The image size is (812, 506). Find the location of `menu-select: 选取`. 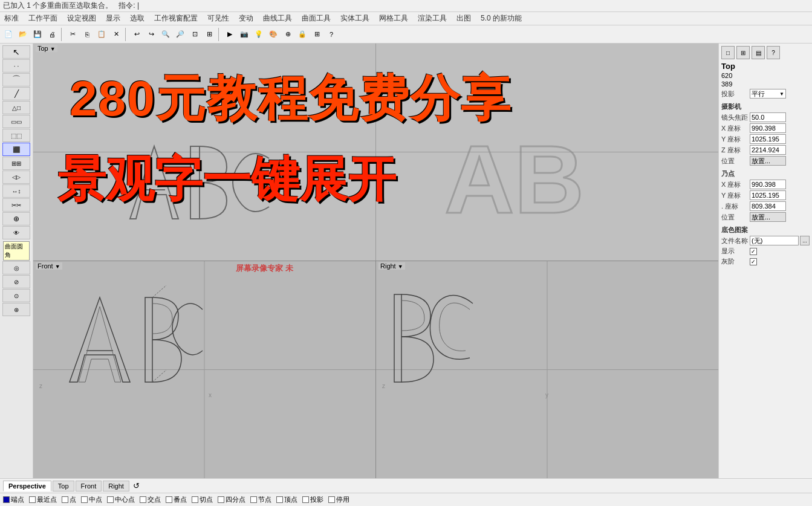

menu-select: 选取 is located at coordinates (137, 18).